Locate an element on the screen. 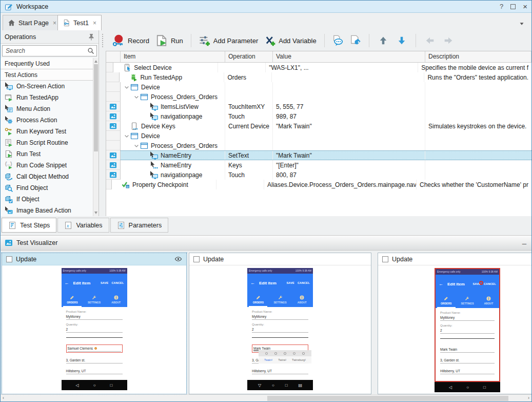 The height and width of the screenshot is (402, 532). help-button: ? is located at coordinates (502, 6).